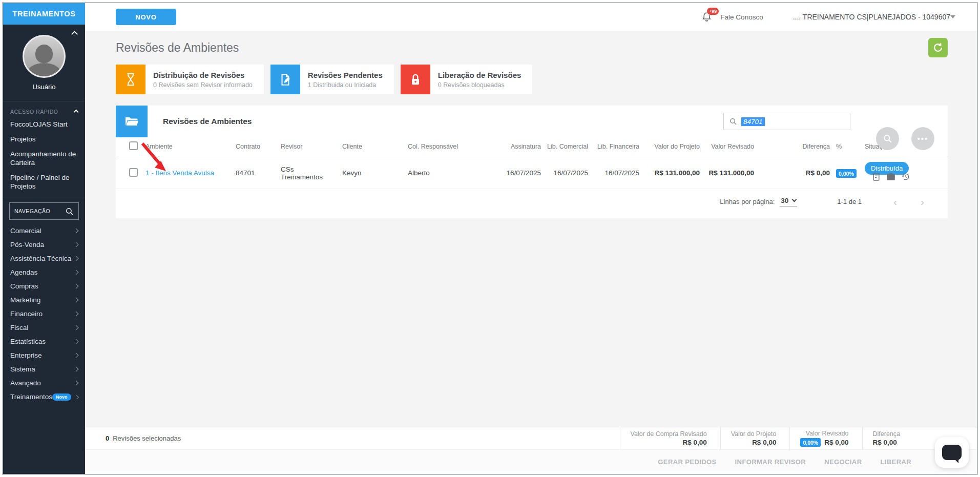 This screenshot has height=477, width=980. What do you see at coordinates (707, 17) in the screenshot?
I see `notifications-button: +99` at bounding box center [707, 17].